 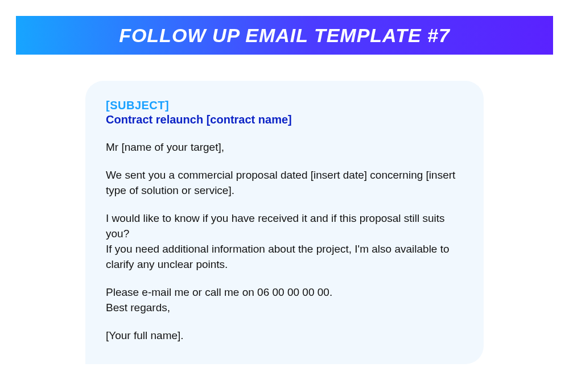 I want to click on subject-label: [SUBJECT], so click(x=284, y=106).